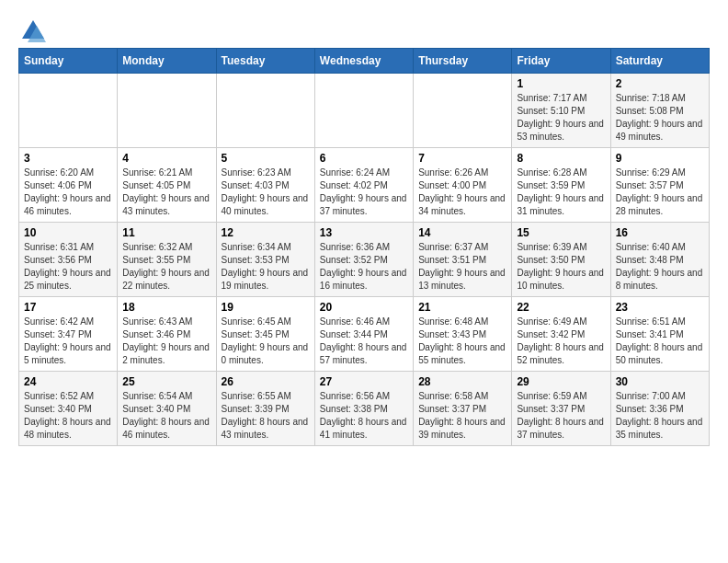 Image resolution: width=728 pixels, height=563 pixels. What do you see at coordinates (266, 233) in the screenshot?
I see `day-number: 12` at bounding box center [266, 233].